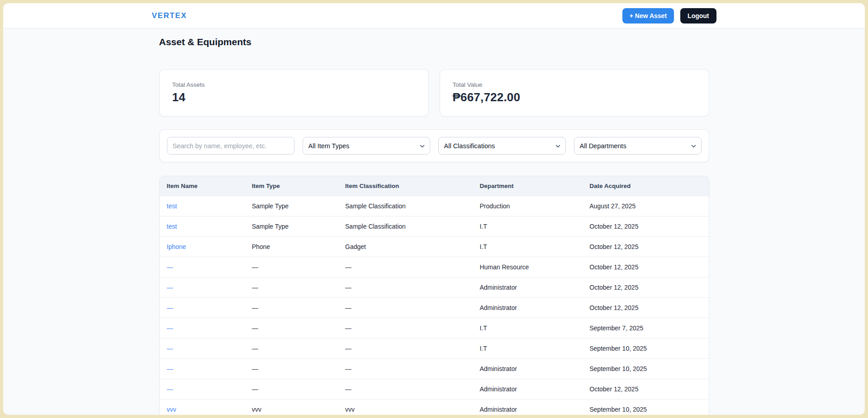 The width and height of the screenshot is (868, 418). I want to click on table-row: Iphone Phone Gadget I.T October 12, 2025, so click(434, 247).